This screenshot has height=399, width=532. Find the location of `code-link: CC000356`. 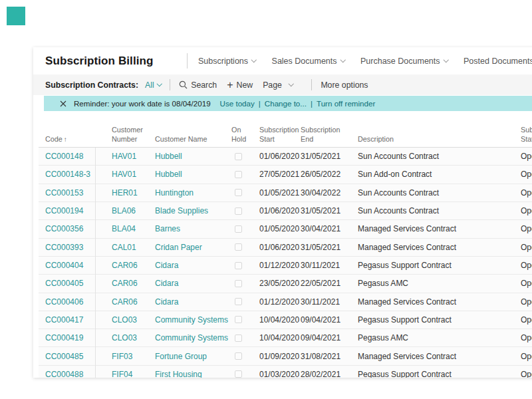

code-link: CC000356 is located at coordinates (64, 229).